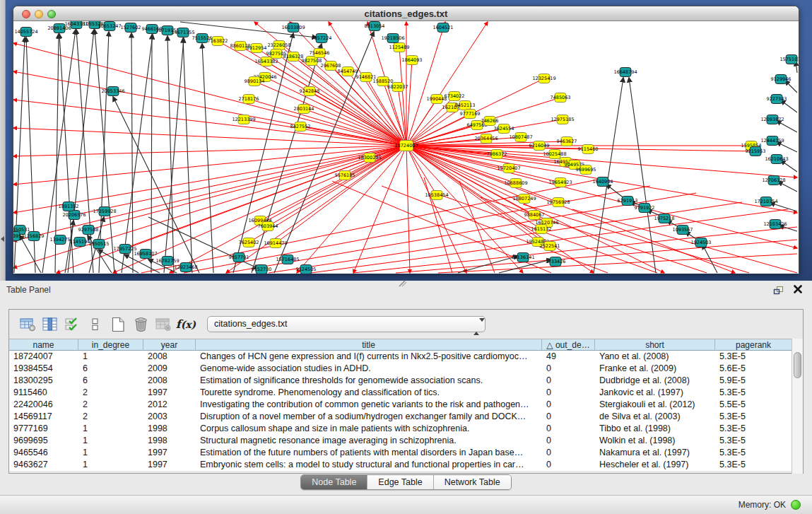  What do you see at coordinates (753, 404) in the screenshot?
I see `cell-pagerank: 5.5E-5` at bounding box center [753, 404].